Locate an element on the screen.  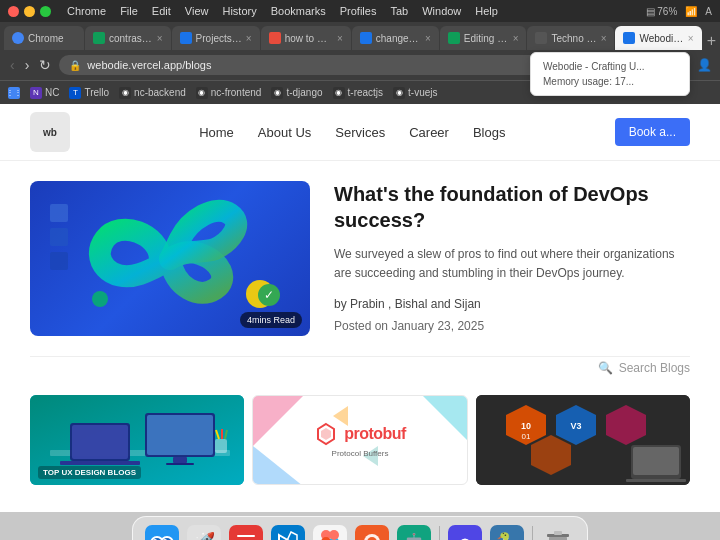
tab-techno: Techno Electronic... × is located at coordinates (570, 38).